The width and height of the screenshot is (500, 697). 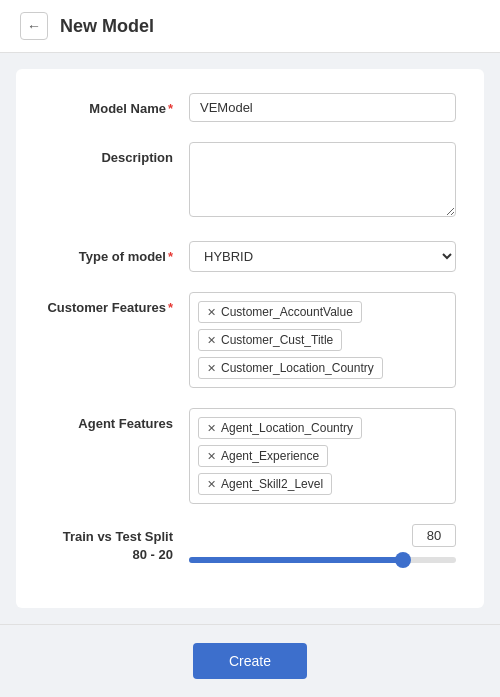 I want to click on back-button: ←, so click(x=34, y=26).